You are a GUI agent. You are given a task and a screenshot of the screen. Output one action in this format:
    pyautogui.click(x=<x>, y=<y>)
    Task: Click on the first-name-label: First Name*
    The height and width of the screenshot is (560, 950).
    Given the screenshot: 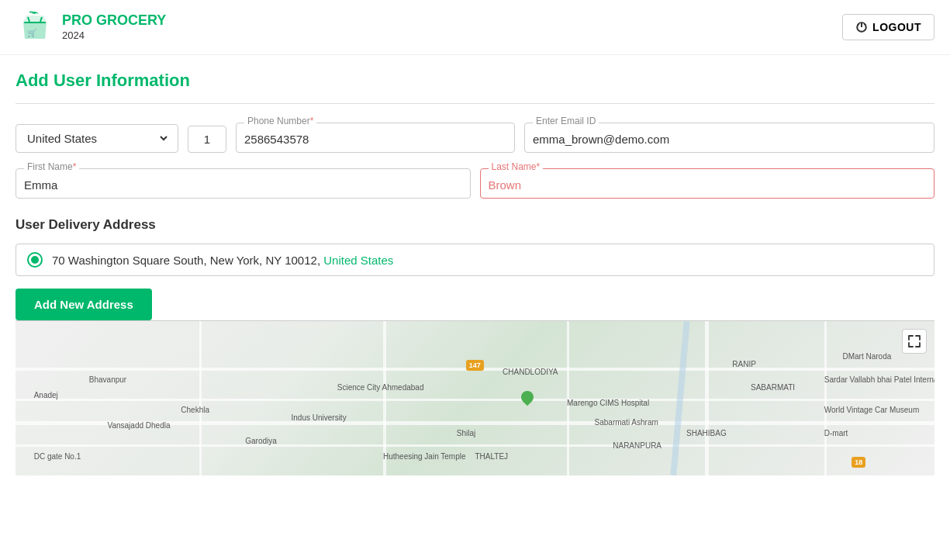 What is the action you would take?
    pyautogui.click(x=51, y=167)
    